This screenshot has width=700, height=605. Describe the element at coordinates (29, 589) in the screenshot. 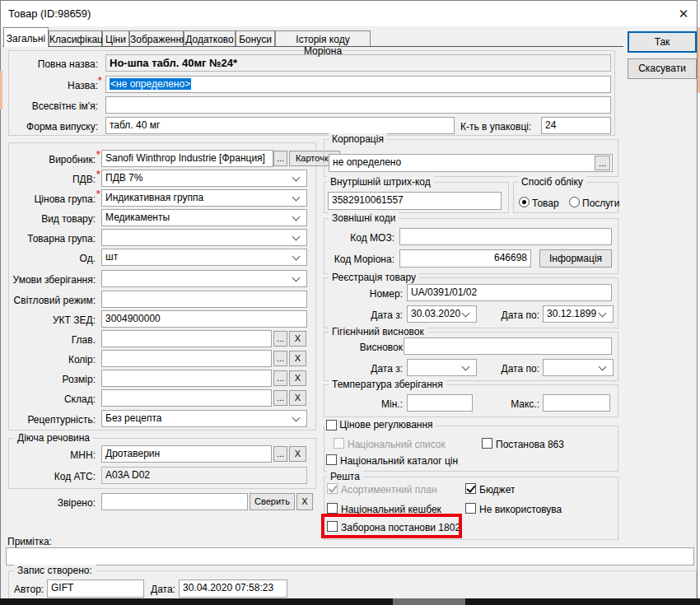

I see `author-label: Автор:` at that location.